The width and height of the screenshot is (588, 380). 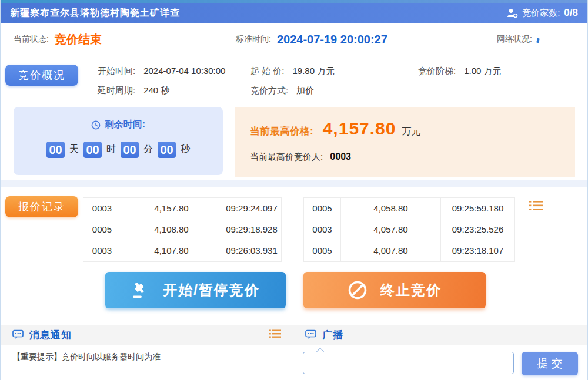 I want to click on field-value: 1.00 万元, so click(x=482, y=72).